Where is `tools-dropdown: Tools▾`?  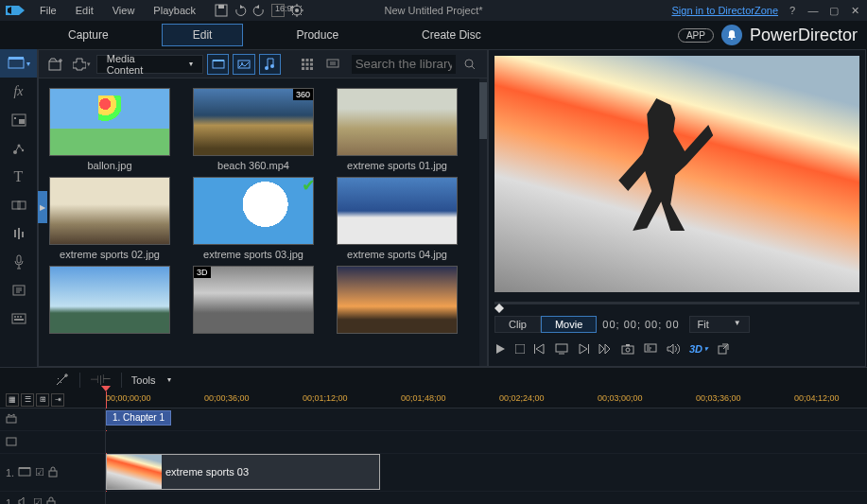 tools-dropdown: Tools▾ is located at coordinates (151, 380).